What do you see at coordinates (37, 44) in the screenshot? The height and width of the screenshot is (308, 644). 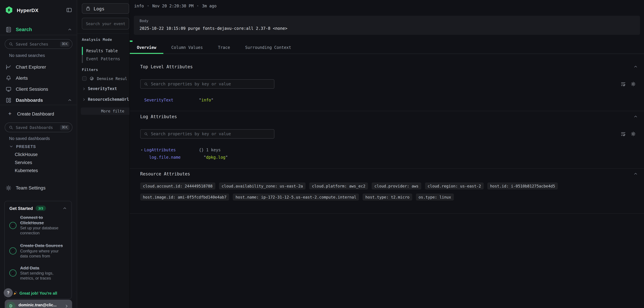 I see `saved-searches-input` at bounding box center [37, 44].